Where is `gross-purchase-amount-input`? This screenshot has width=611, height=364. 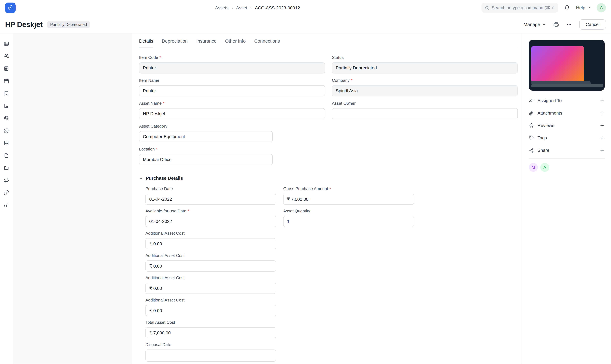 gross-purchase-amount-input is located at coordinates (349, 199).